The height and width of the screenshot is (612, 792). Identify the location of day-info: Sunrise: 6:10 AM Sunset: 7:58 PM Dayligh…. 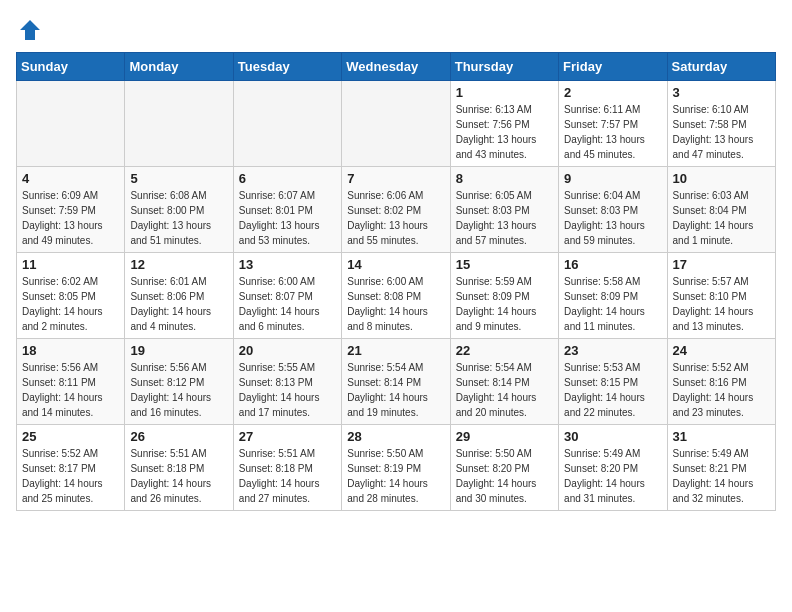
(722, 132).